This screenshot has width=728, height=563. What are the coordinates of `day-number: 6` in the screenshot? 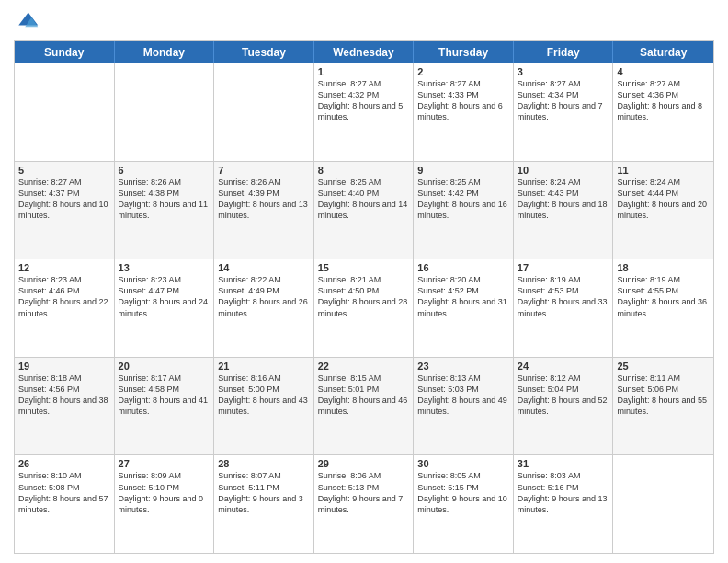 It's located at (165, 170).